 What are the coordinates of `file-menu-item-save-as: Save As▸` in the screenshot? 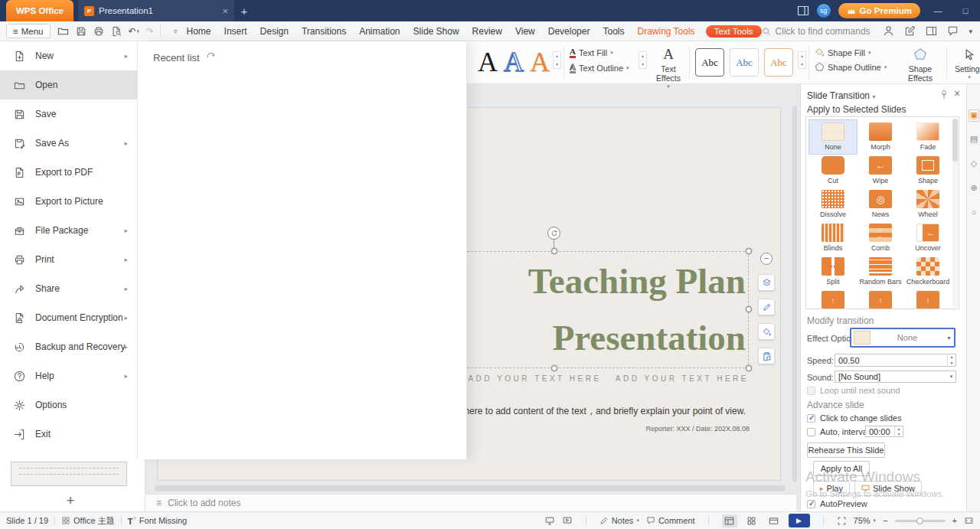 It's located at (69, 143).